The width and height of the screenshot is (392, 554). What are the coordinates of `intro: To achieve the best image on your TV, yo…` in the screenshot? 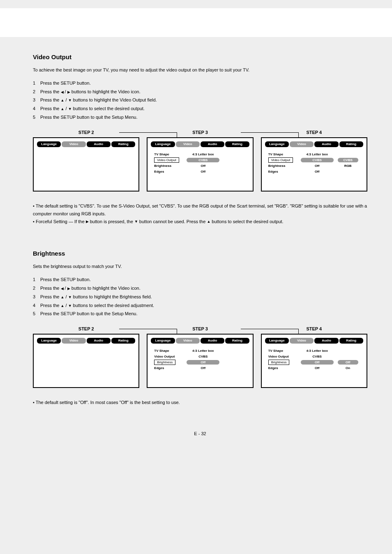 It's located at (200, 70).